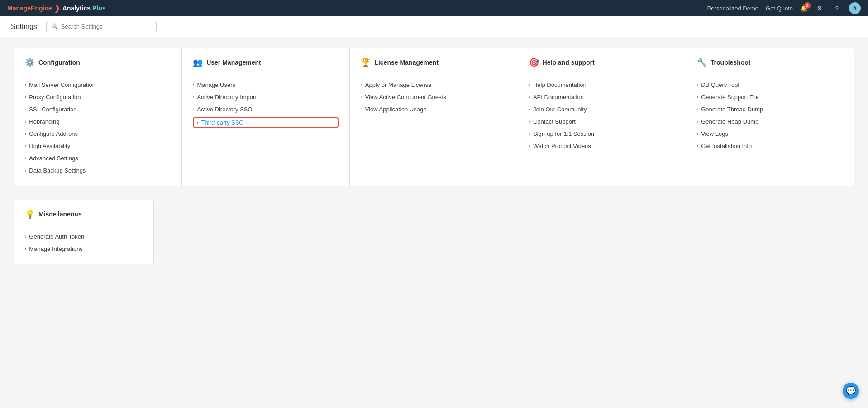 This screenshot has height=408, width=868. Describe the element at coordinates (266, 122) in the screenshot. I see `item-user-management-3: › Third-party SSO` at that location.